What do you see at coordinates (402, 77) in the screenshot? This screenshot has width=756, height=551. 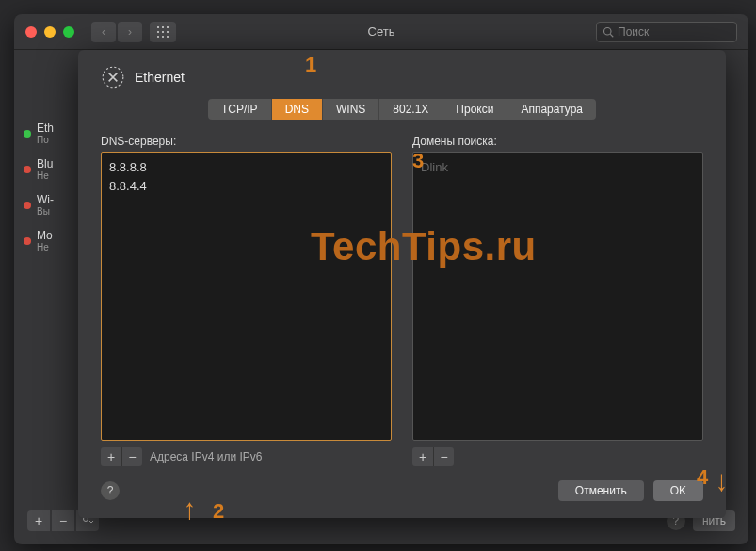 I see `sheet-header: Ethernet` at bounding box center [402, 77].